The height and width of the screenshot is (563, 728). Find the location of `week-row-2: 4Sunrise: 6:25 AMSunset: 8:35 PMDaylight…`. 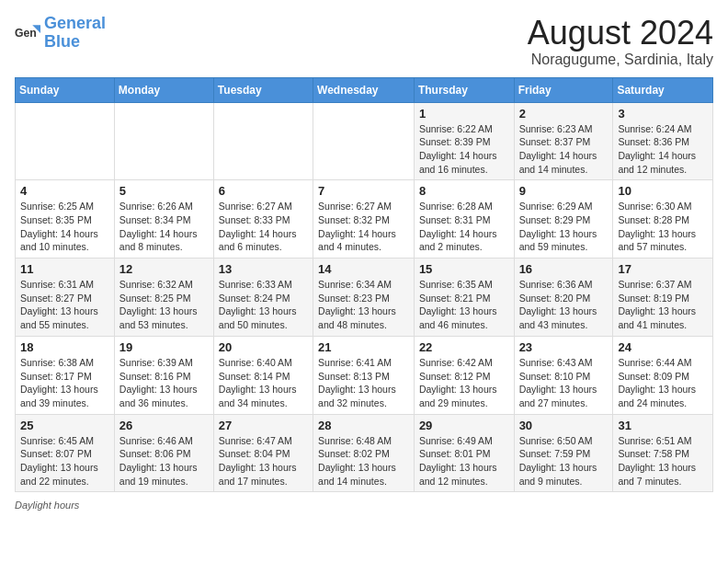

week-row-2: 4Sunrise: 6:25 AMSunset: 8:35 PMDaylight… is located at coordinates (364, 219).